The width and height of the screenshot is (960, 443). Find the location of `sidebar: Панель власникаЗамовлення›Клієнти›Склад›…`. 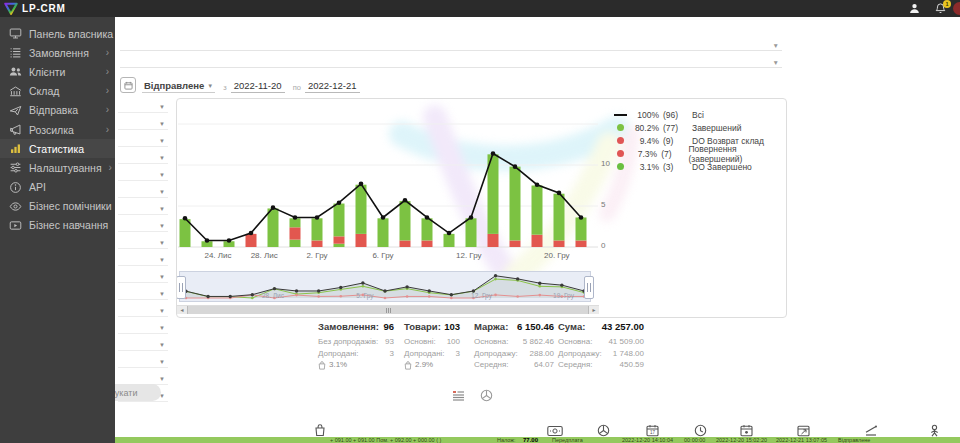

sidebar: Панель власникаЗамовлення›Клієнти›Склад›… is located at coordinates (58, 230).